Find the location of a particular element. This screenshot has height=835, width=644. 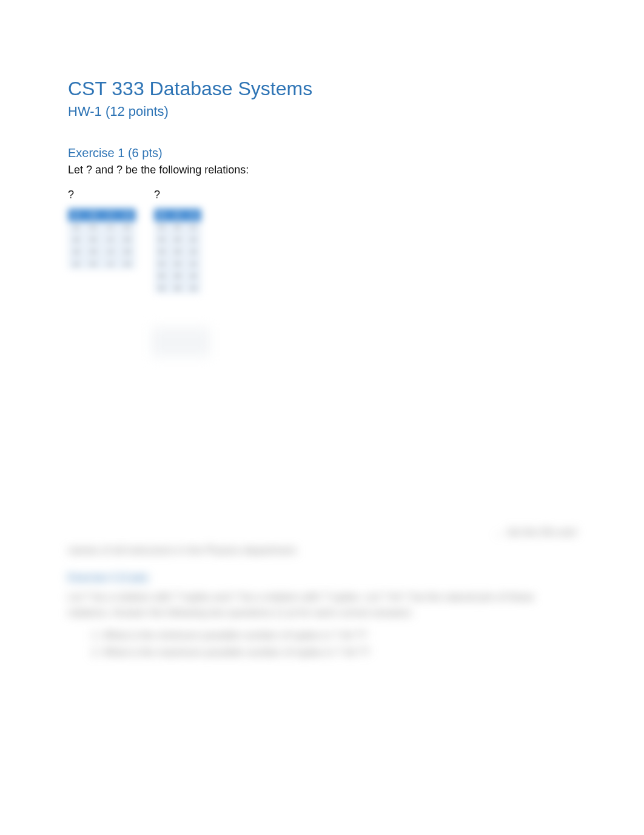

intro-suffix: be the following relations: is located at coordinates (186, 170).